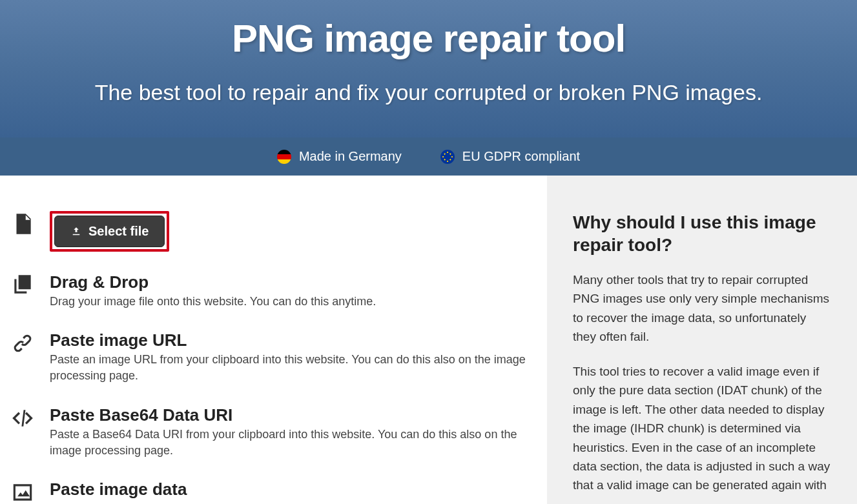 The height and width of the screenshot is (504, 857). Describe the element at coordinates (269, 291) in the screenshot. I see `method-drag-drop: Drag & Drop Drag your image file onto th…` at that location.